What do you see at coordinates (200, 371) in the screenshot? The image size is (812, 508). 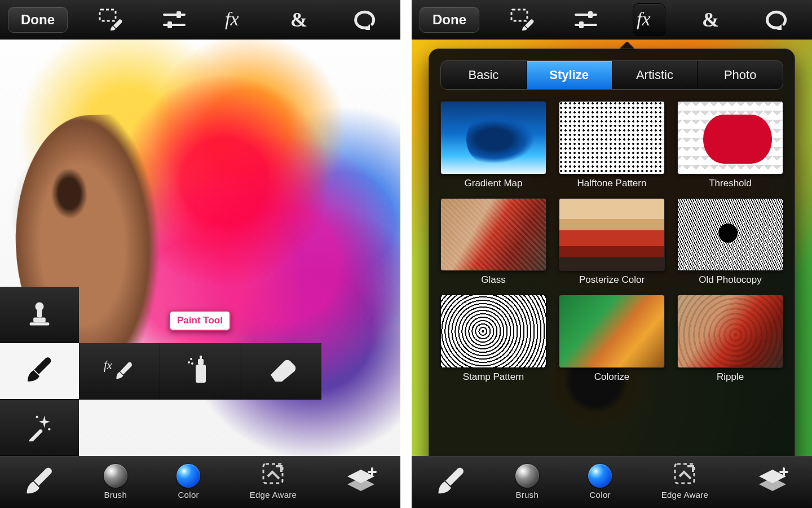 I see `spray-can-icon` at bounding box center [200, 371].